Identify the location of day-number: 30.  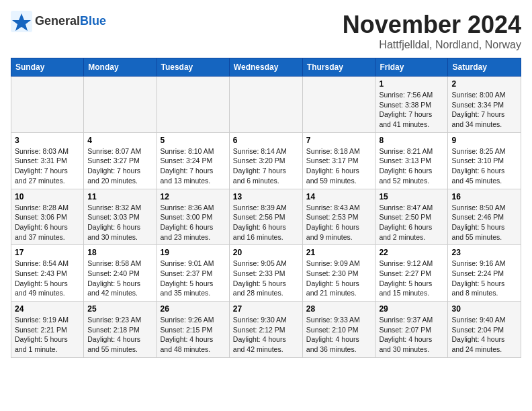
(484, 309).